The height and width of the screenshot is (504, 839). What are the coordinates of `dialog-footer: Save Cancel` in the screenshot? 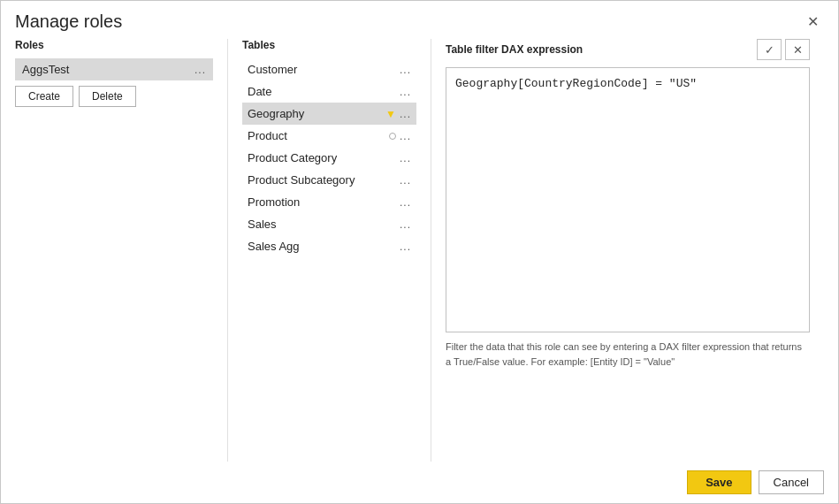 It's located at (419, 483).